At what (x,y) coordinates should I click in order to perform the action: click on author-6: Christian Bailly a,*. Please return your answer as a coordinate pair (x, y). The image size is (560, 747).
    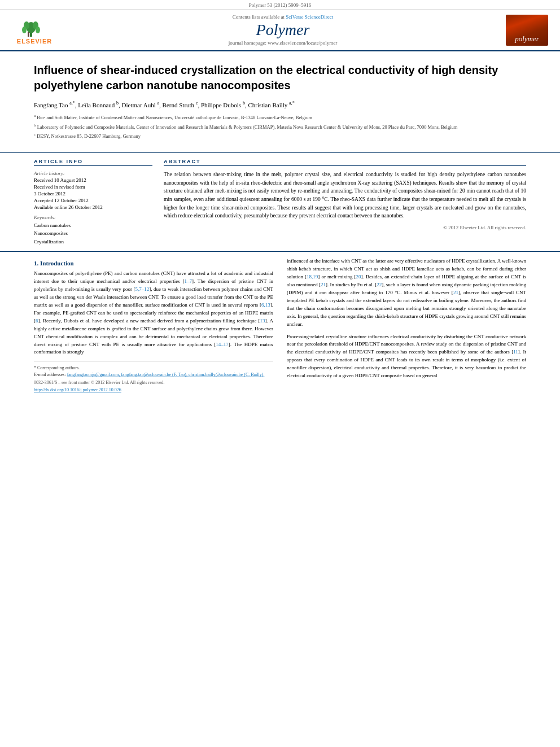
    Looking at the image, I should click on (271, 105).